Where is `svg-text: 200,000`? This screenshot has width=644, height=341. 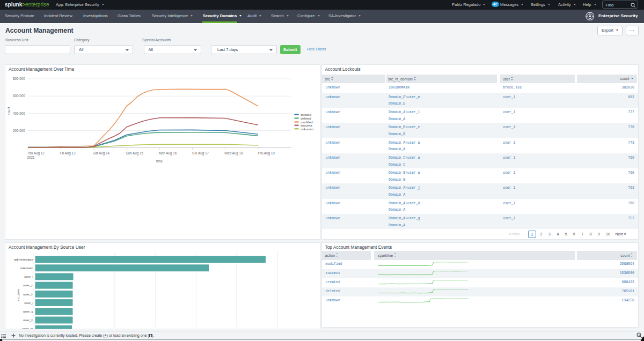 svg-text: 200,000 is located at coordinates (19, 131).